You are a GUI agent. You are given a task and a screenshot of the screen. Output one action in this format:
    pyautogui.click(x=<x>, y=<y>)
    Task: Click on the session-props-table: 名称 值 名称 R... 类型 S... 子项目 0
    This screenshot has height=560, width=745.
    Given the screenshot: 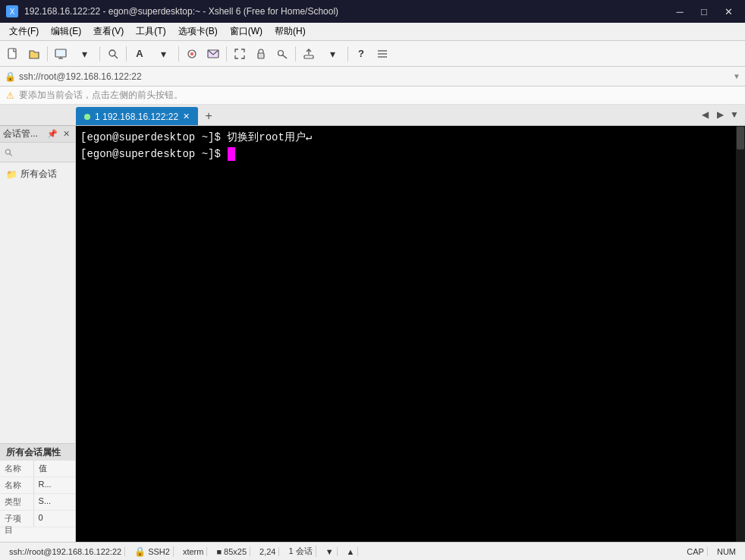 What is the action you would take?
    pyautogui.click(x=38, y=494)
    